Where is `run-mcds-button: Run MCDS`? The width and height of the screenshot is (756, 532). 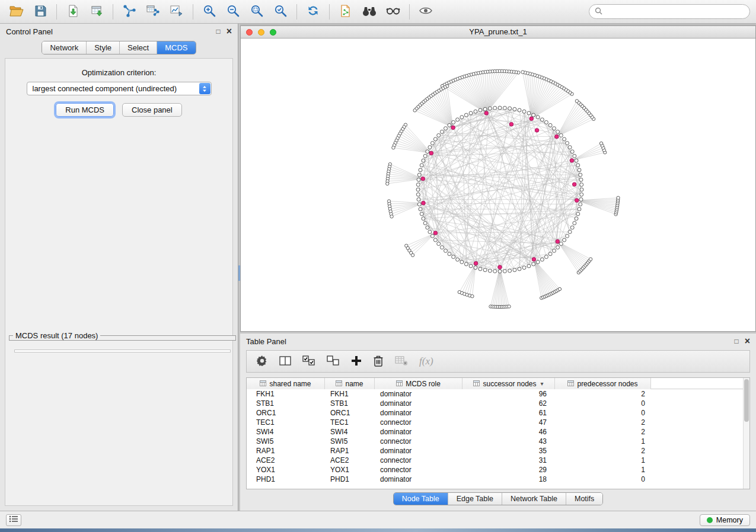
run-mcds-button: Run MCDS is located at coordinates (85, 110).